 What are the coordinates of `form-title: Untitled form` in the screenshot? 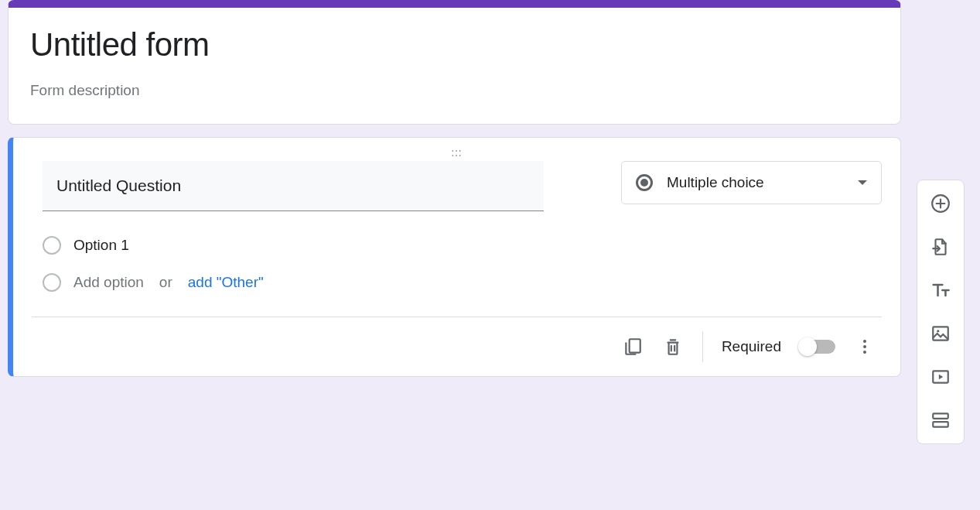 It's located at (455, 45).